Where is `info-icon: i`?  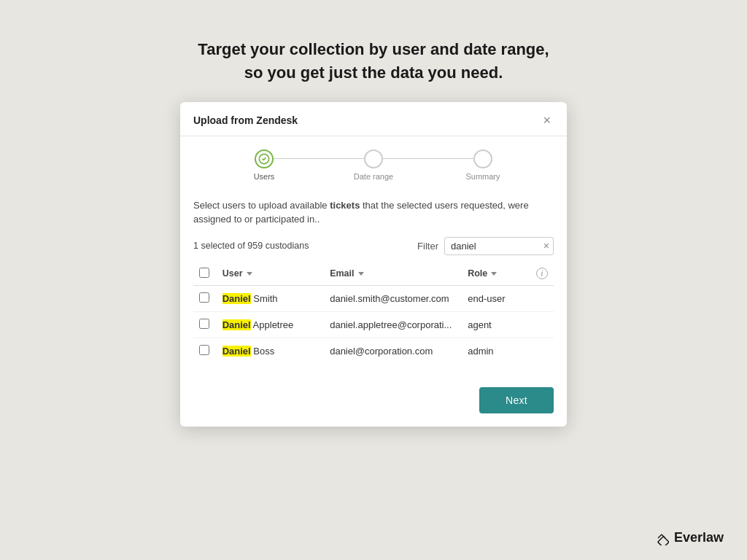
info-icon: i is located at coordinates (542, 273).